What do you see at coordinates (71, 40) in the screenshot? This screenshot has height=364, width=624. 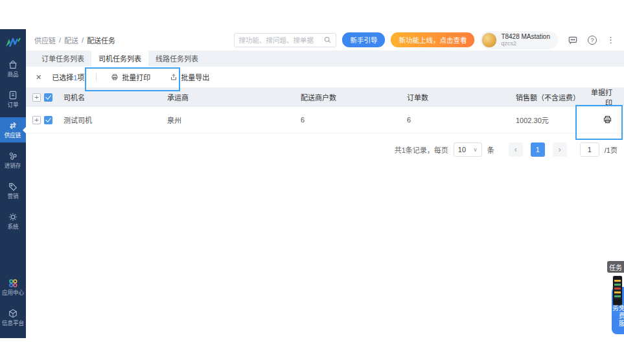 I see `breadcrumb-item: 配送` at bounding box center [71, 40].